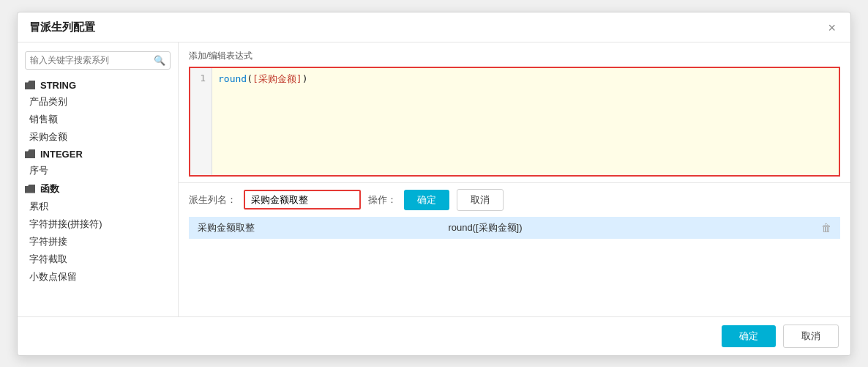  Describe the element at coordinates (434, 336) in the screenshot. I see `dialog-footer: 确定 取消` at that location.